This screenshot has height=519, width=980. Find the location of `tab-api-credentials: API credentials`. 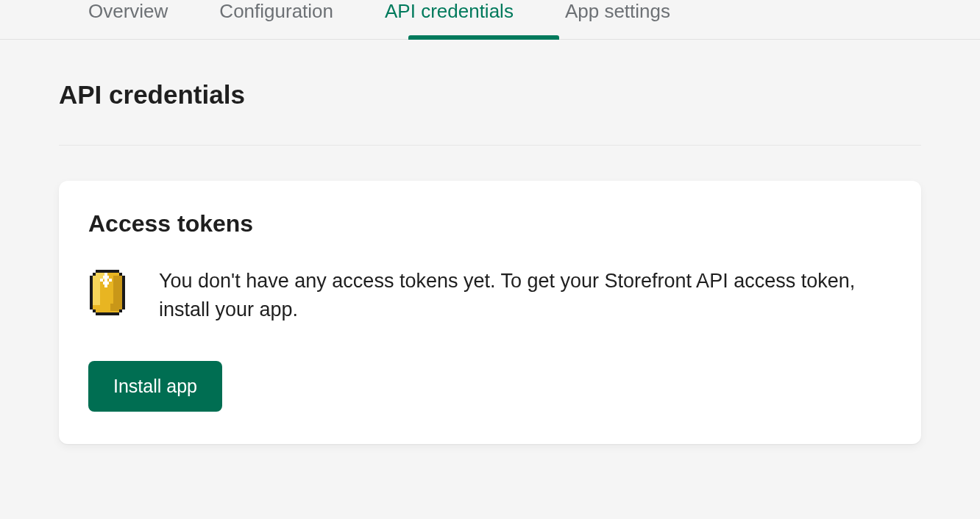

tab-api-credentials: API credentials is located at coordinates (449, 12).